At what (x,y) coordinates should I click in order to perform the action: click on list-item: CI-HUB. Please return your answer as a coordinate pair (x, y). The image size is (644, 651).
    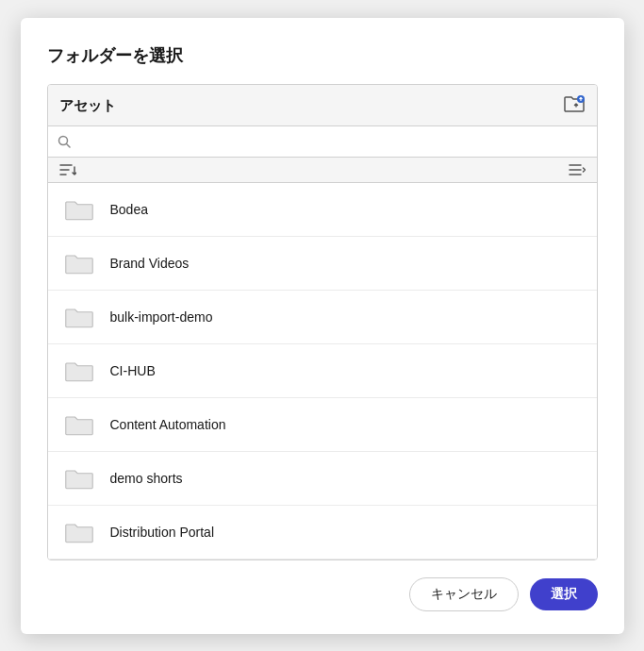
    Looking at the image, I should click on (322, 372).